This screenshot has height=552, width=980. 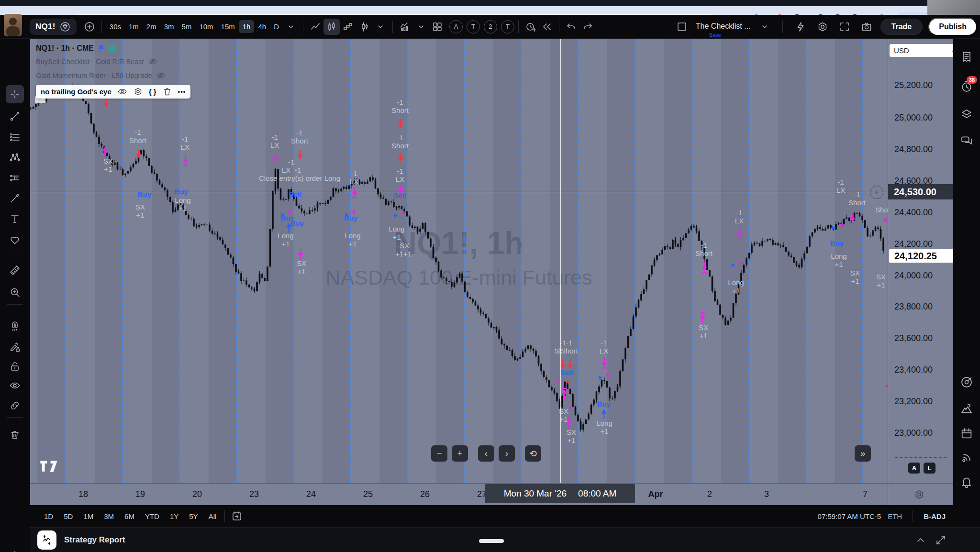 I want to click on compare-add-button, so click(x=89, y=27).